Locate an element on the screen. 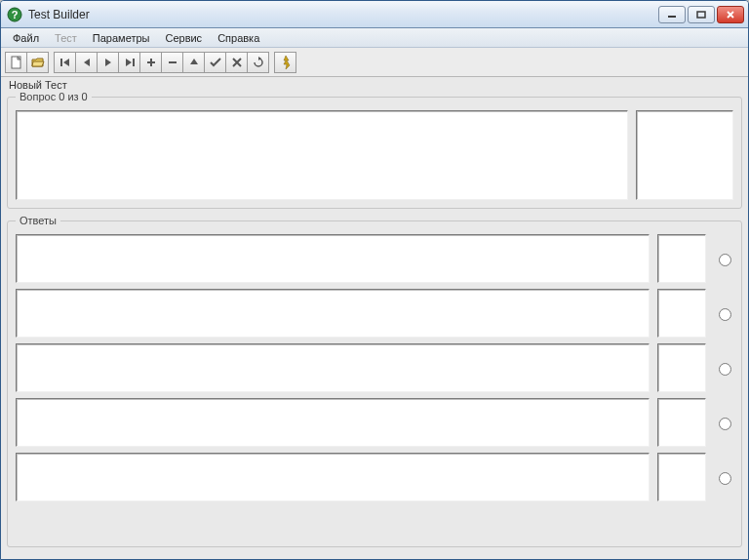  question-text-input is located at coordinates (322, 155).